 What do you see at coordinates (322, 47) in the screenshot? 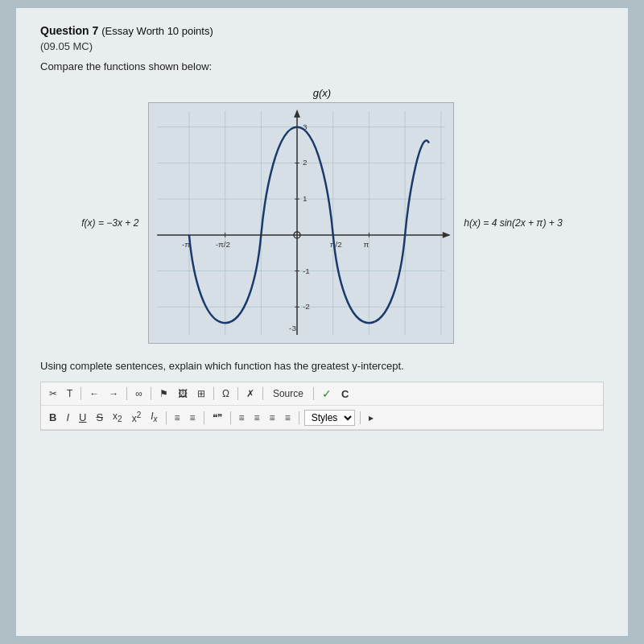
I see `question-sub: (09.05 MC)` at bounding box center [322, 47].